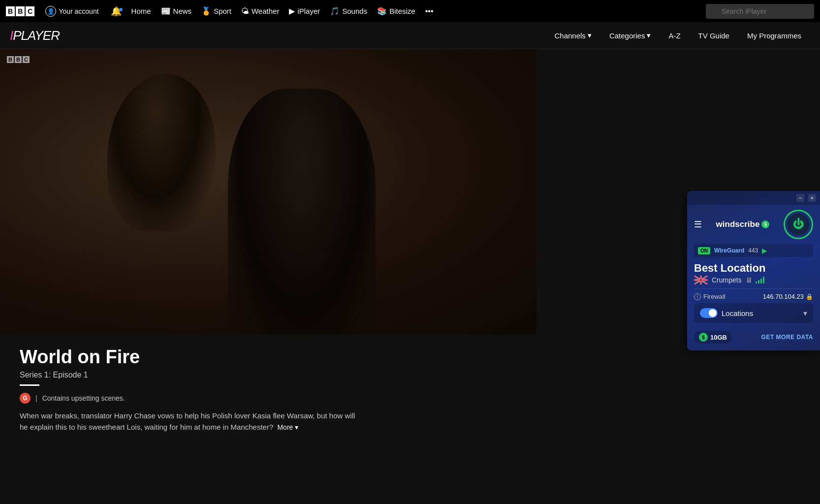 The width and height of the screenshot is (820, 504). What do you see at coordinates (410, 35) in the screenshot?
I see `iplayer-nav: iPLAYER Channels ▾ Categories ▾ A-Z TV G…` at bounding box center [410, 35].